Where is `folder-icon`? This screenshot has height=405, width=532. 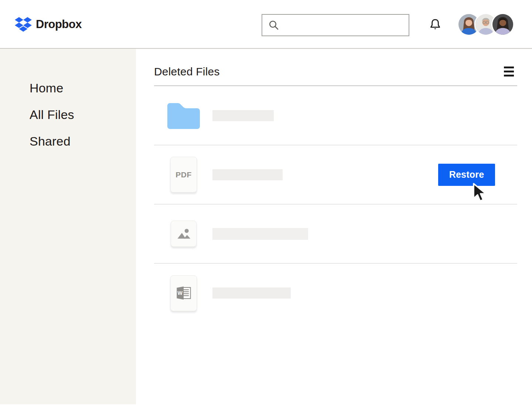
folder-icon is located at coordinates (184, 116).